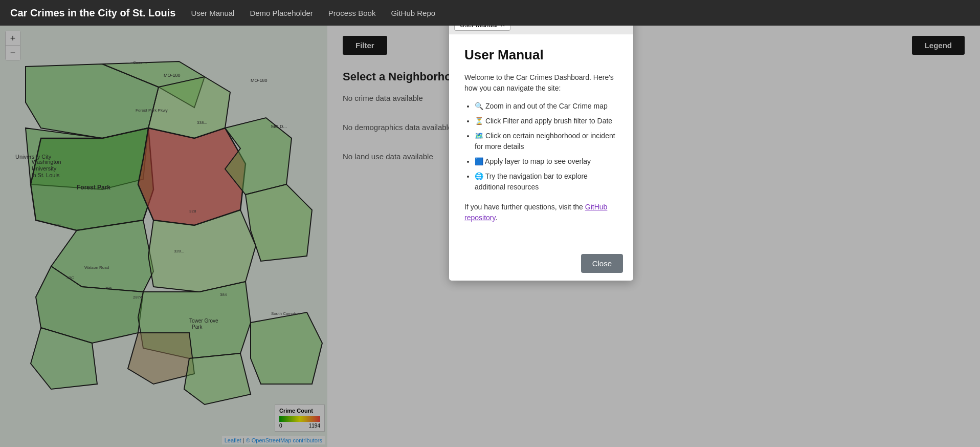  What do you see at coordinates (541, 55) in the screenshot?
I see `modal-heading: User Manual` at bounding box center [541, 55].